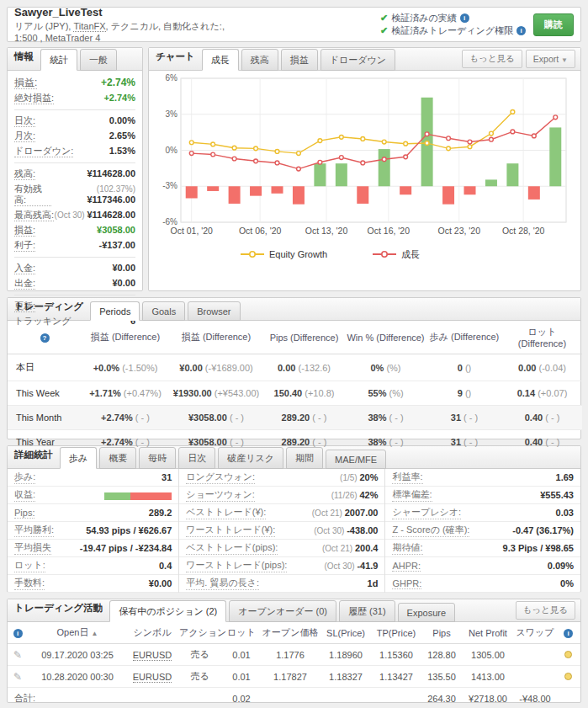 Image resolution: width=588 pixels, height=708 pixels. What do you see at coordinates (157, 458) in the screenshot?
I see `tab-hourly: 毎時` at bounding box center [157, 458].